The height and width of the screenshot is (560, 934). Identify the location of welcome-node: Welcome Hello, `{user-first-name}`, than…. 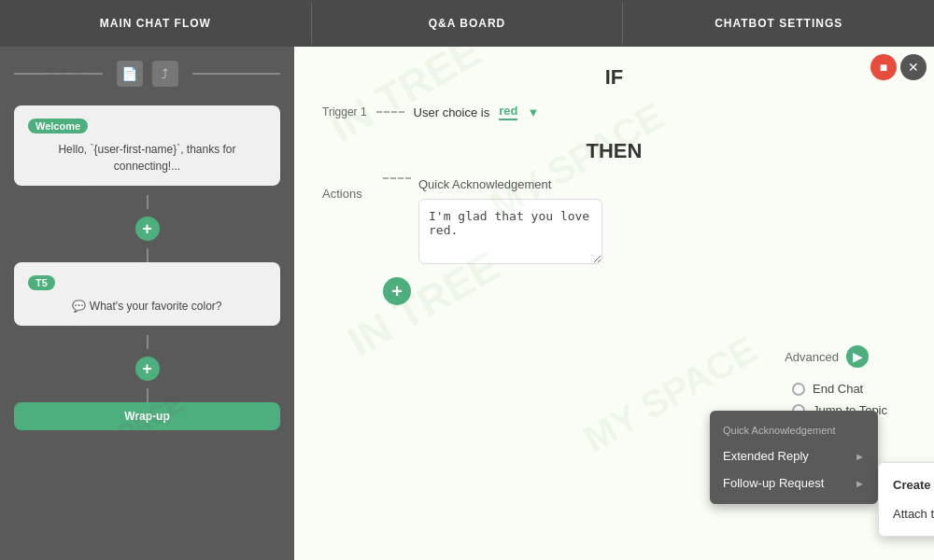
(148, 146).